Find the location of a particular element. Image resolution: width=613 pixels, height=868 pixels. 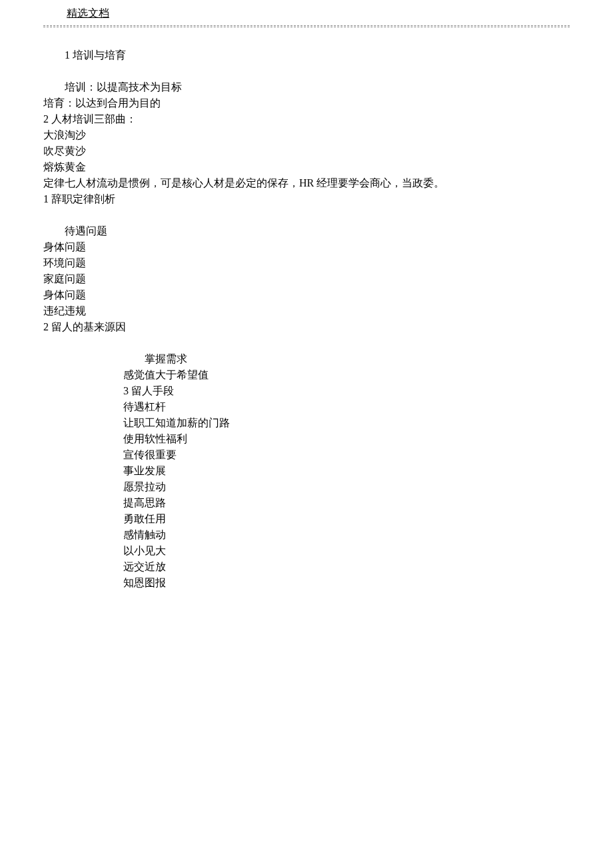

text-line: 远交近放 is located at coordinates (346, 567).